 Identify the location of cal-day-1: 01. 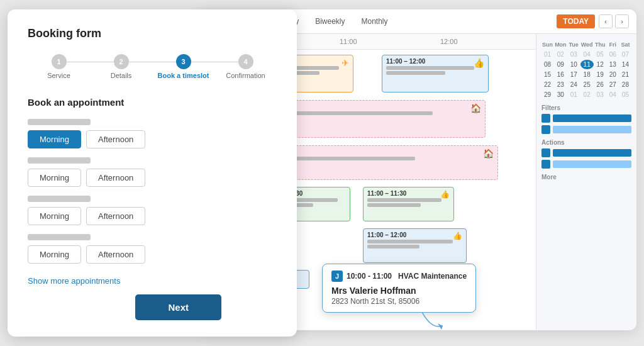
(547, 54).